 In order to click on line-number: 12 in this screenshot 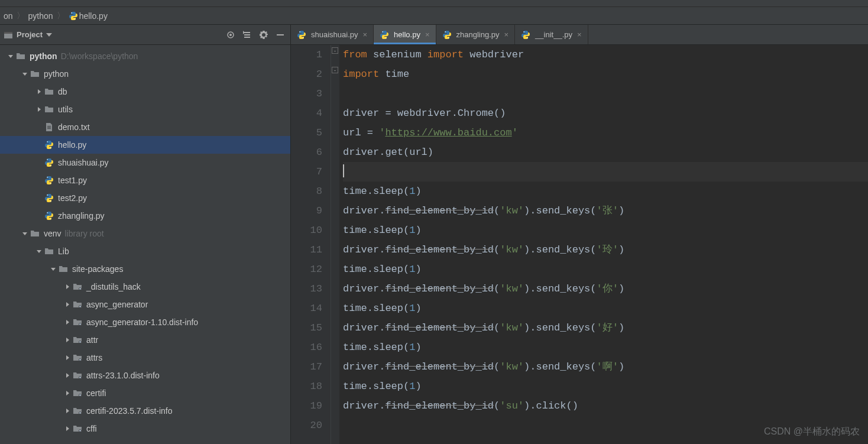, I will do `click(306, 270)`.